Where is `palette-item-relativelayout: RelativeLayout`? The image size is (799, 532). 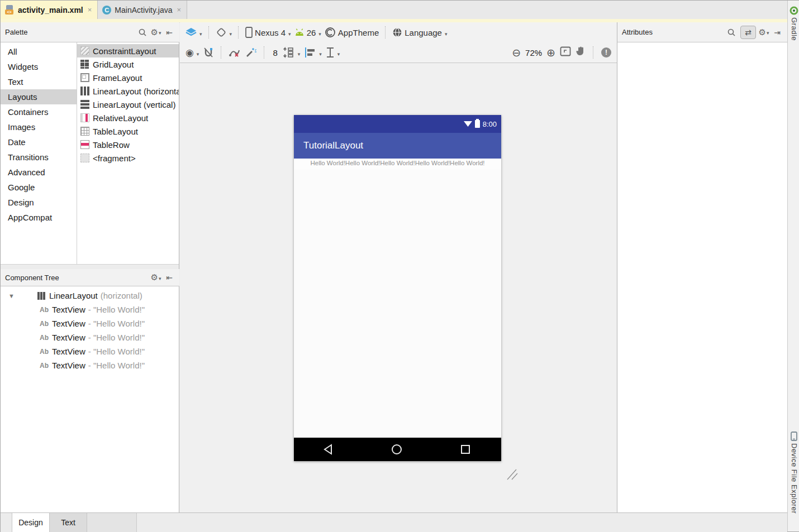 palette-item-relativelayout: RelativeLayout is located at coordinates (128, 118).